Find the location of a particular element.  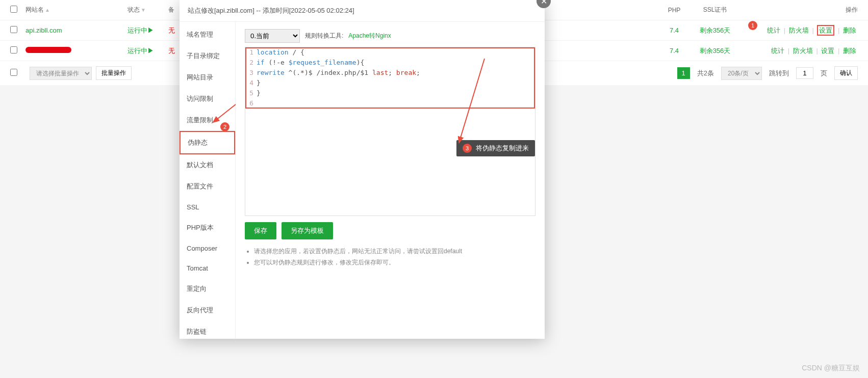

sidebar-item-3: 访问限制 is located at coordinates (207, 99).